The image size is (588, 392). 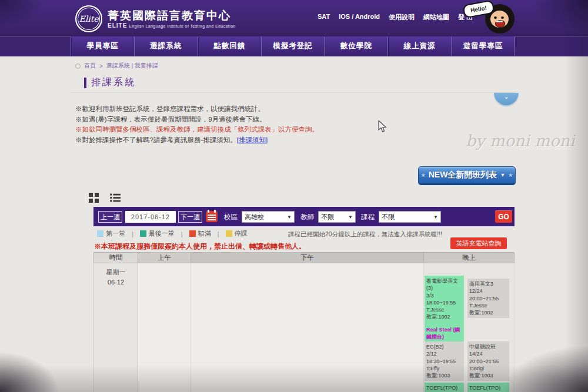 I want to click on next-week-button: 下一週, so click(x=191, y=217).